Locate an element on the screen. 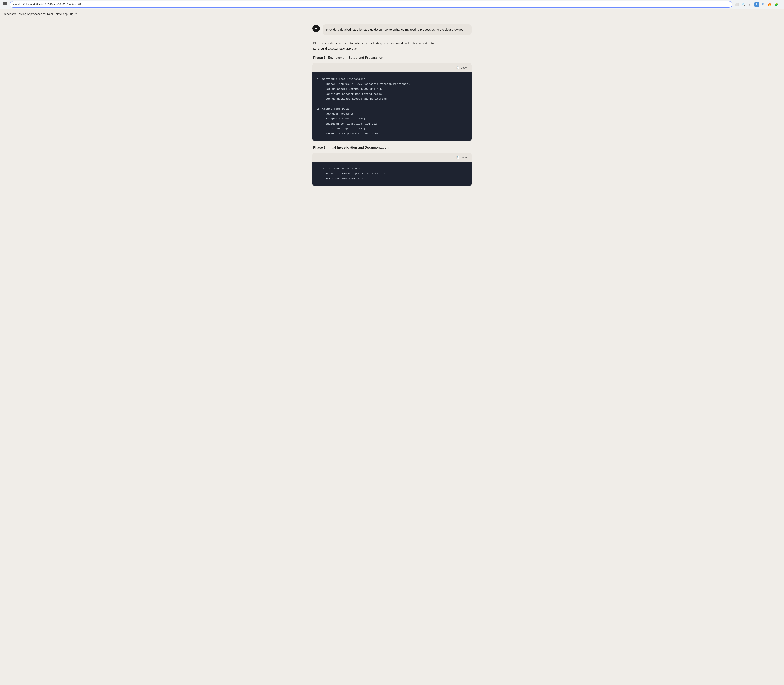 The width and height of the screenshot is (784, 685). phase2-heading: Phase 2: Initial Investigation and Docum… is located at coordinates (392, 148).